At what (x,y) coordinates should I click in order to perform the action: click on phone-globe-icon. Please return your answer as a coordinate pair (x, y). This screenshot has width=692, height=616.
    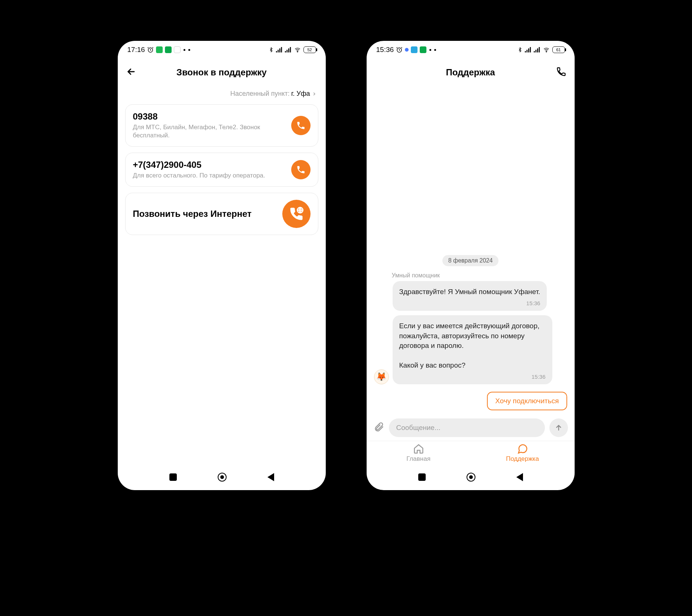
    Looking at the image, I should click on (296, 214).